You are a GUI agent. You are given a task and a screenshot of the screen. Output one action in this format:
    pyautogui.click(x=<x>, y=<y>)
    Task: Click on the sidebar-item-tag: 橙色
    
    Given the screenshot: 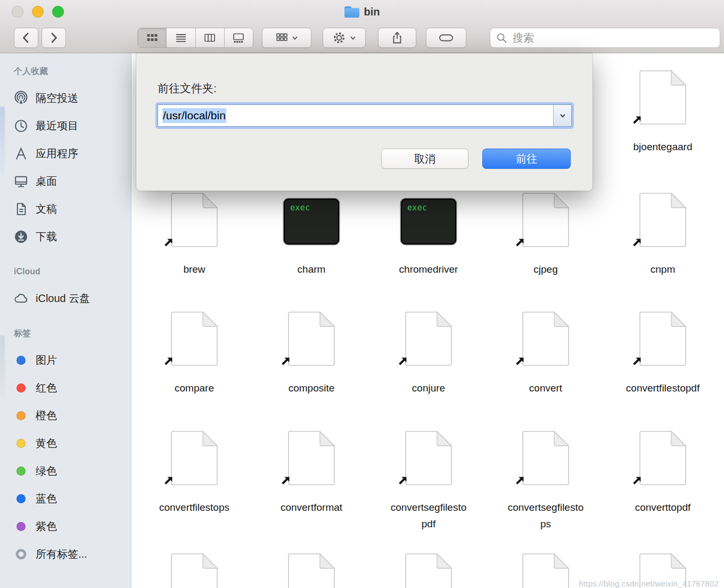 What is the action you would take?
    pyautogui.click(x=65, y=415)
    